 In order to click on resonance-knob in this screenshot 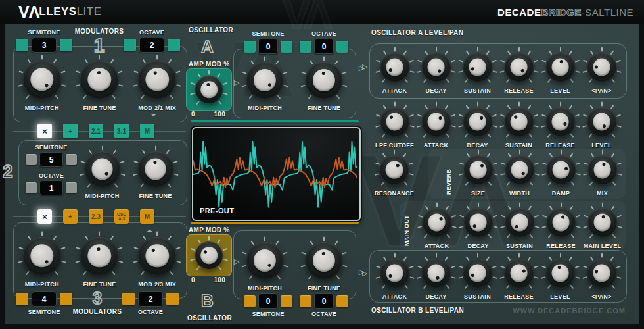, I will do `click(394, 170)`.